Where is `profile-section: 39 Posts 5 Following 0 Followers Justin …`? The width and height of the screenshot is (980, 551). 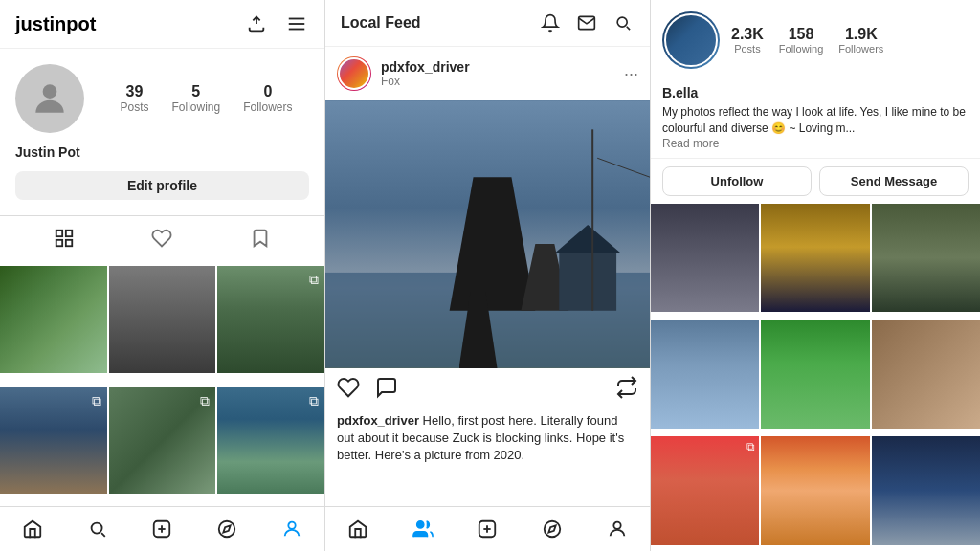 profile-section: 39 Posts 5 Following 0 Followers Justin … is located at coordinates (163, 132).